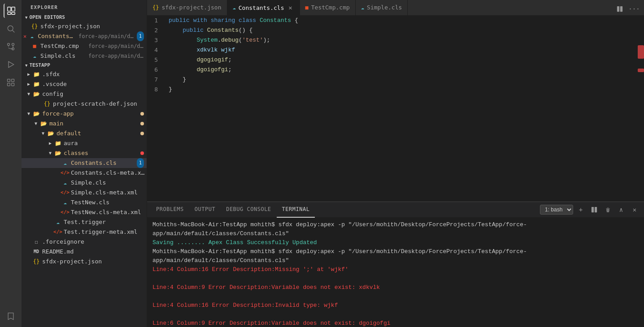 The height and width of the screenshot is (327, 644). I want to click on folder-arrow: ▼, so click(29, 94).